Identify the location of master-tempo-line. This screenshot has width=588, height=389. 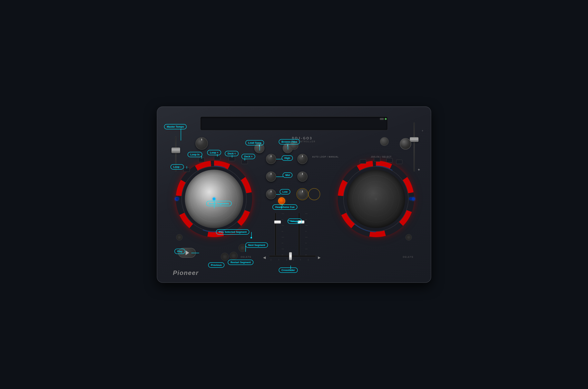
(181, 134).